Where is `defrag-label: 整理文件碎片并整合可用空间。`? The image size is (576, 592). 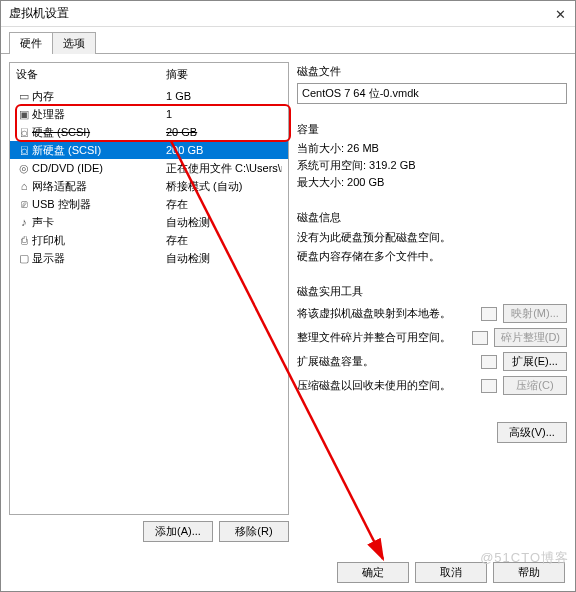 defrag-label: 整理文件碎片并整合可用空间。 is located at coordinates (382, 338).